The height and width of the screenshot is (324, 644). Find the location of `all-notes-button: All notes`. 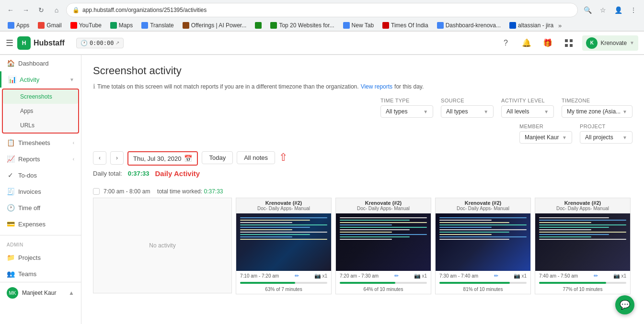

all-notes-button: All notes is located at coordinates (256, 158).